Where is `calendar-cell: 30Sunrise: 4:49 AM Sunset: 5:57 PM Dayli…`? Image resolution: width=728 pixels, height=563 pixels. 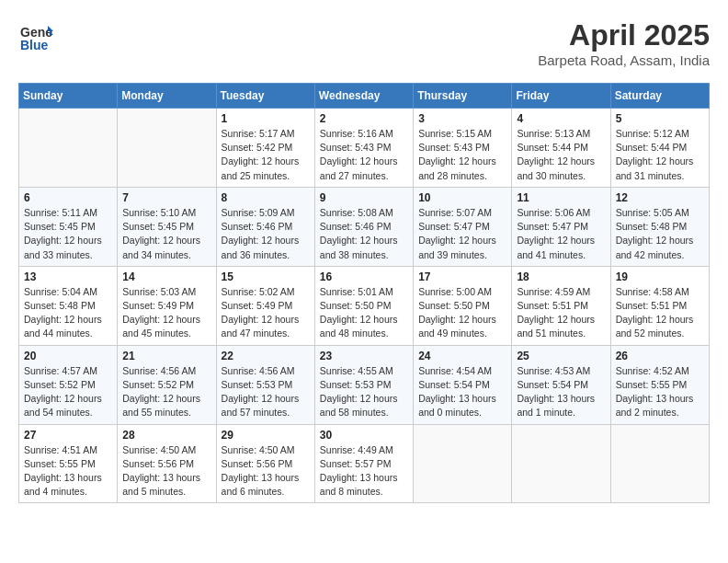 calendar-cell: 30Sunrise: 4:49 AM Sunset: 5:57 PM Dayli… is located at coordinates (364, 464).